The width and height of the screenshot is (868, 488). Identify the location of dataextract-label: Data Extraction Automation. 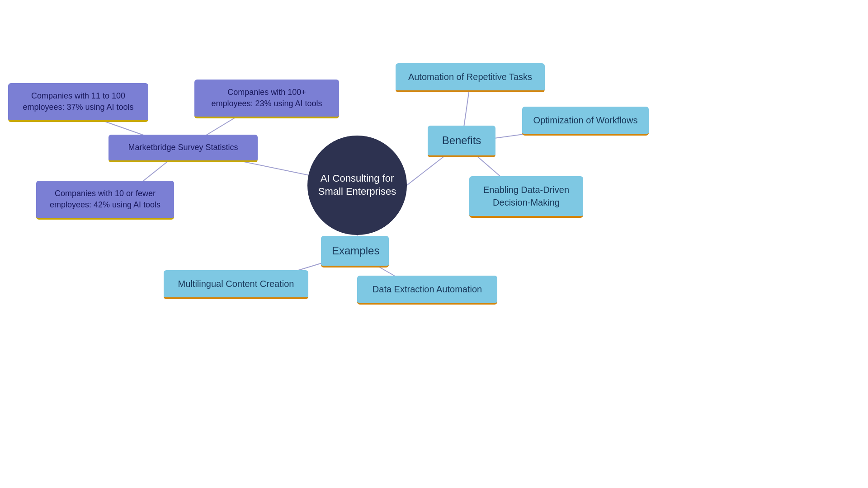
(427, 289).